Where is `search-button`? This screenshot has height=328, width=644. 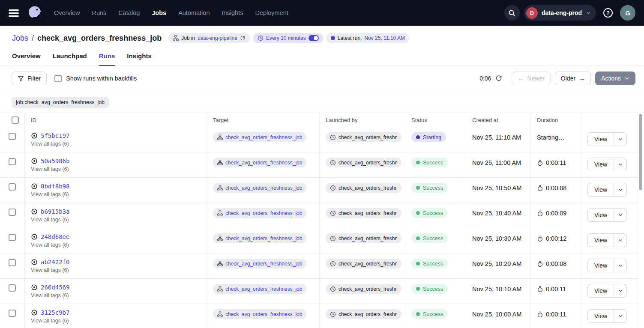 search-button is located at coordinates (512, 13).